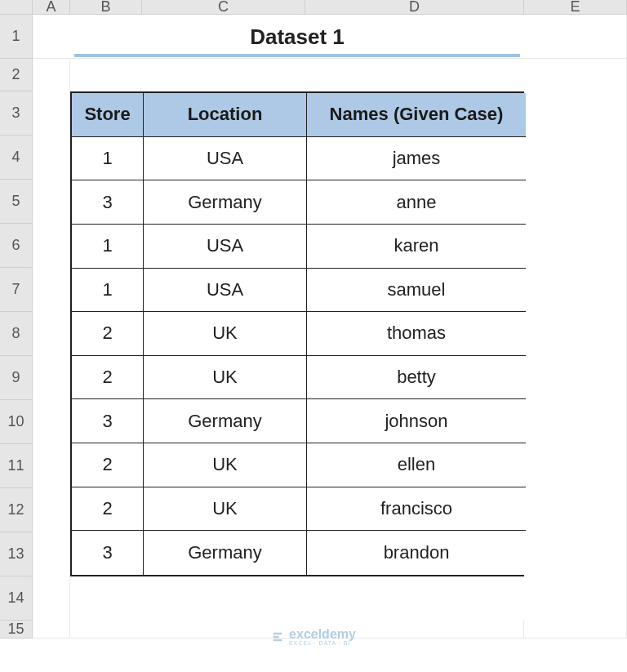 The width and height of the screenshot is (627, 672). I want to click on row-header-14: 14, so click(16, 599).